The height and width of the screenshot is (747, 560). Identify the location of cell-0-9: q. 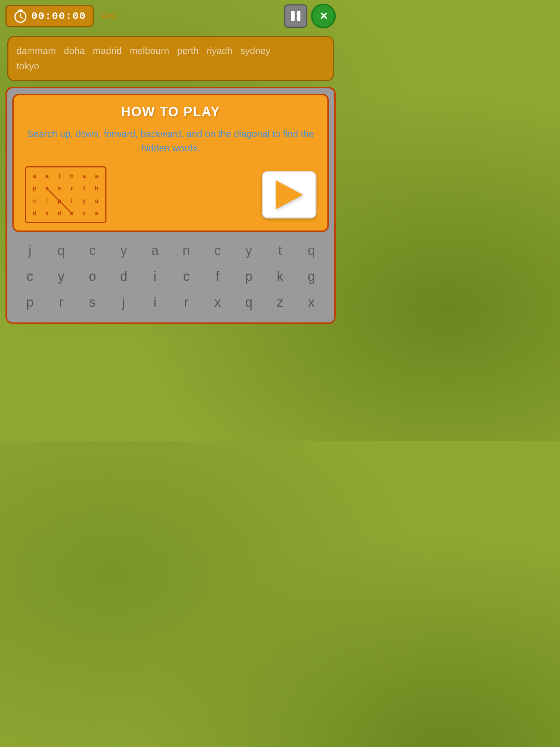
(311, 250).